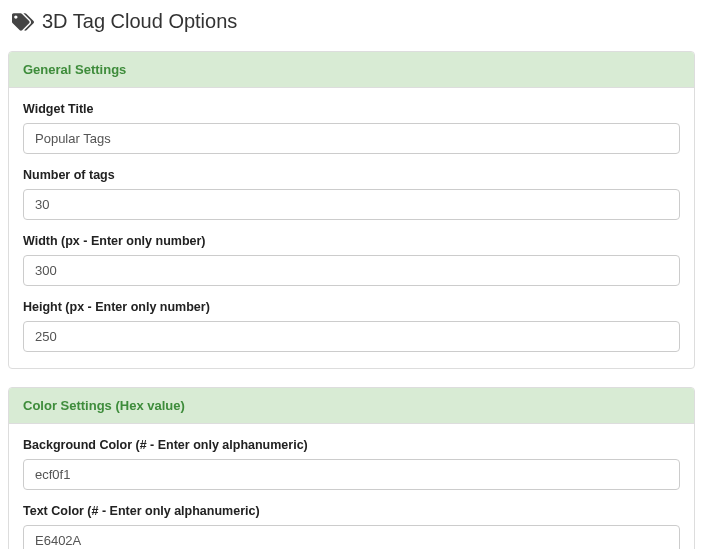 The height and width of the screenshot is (549, 703). I want to click on number-of-tags-label: Number of tags, so click(352, 175).